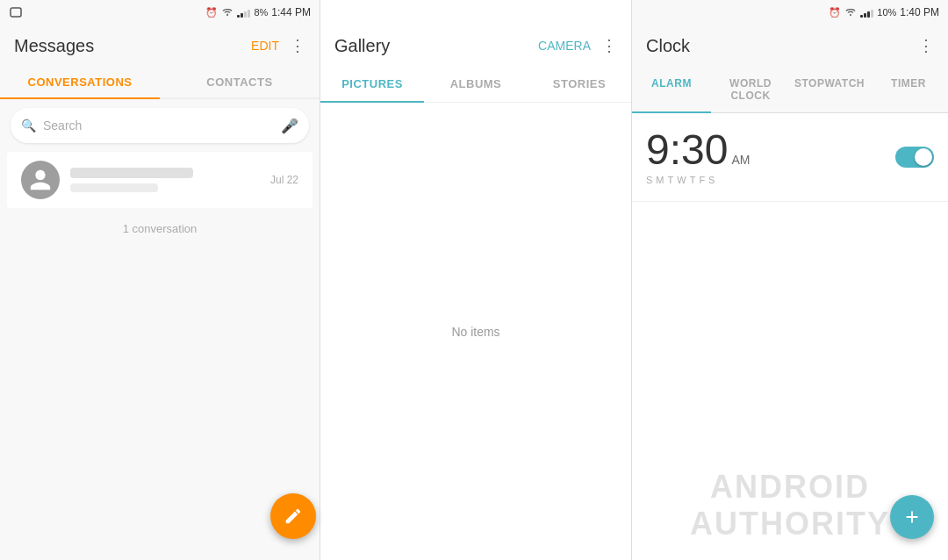 The image size is (948, 560). Describe the element at coordinates (912, 517) in the screenshot. I see `add-alarm-fab` at that location.